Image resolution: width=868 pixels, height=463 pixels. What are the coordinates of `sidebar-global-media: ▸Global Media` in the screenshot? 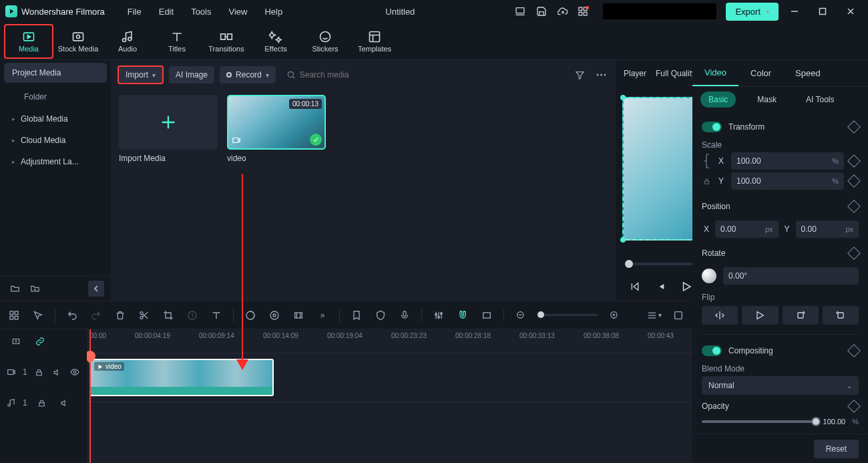 It's located at (55, 119).